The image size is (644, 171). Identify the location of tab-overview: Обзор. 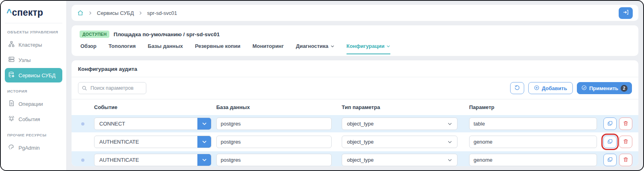
(88, 49).